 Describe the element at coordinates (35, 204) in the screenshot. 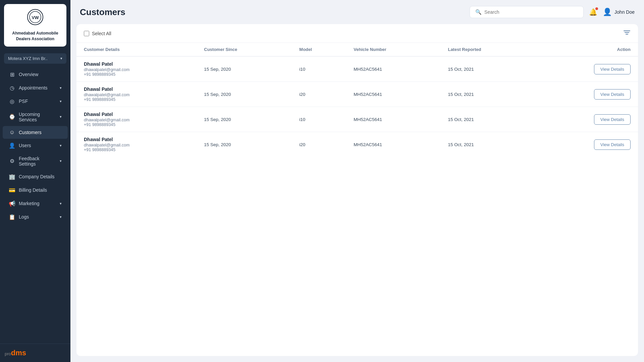

I see `sidebar-item-marketing: 📢 Marketing ▾` at that location.